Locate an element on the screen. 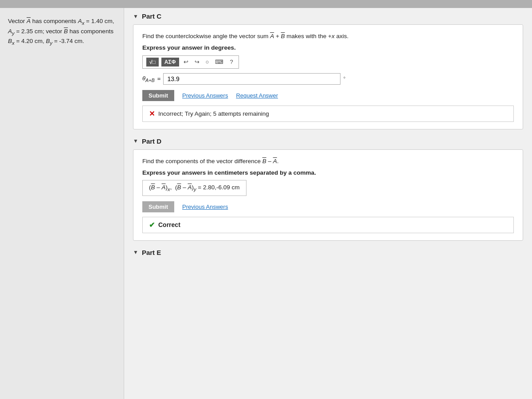 This screenshot has width=532, height=399. part-d-previous-answers-link: Previous Answers is located at coordinates (205, 207).